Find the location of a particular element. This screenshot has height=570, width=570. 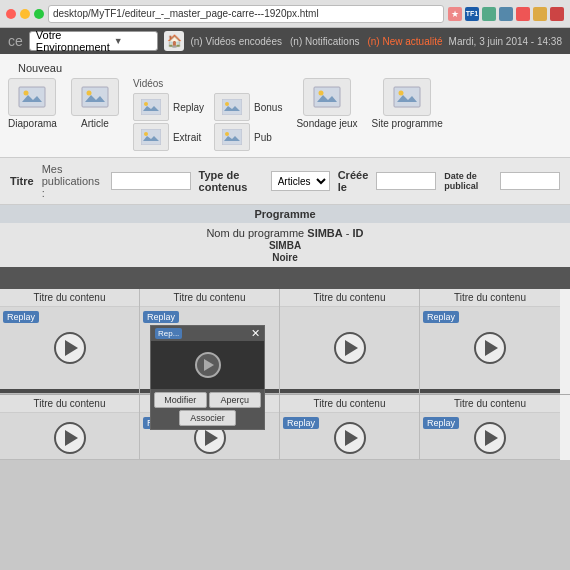

titre-col: Titre is located at coordinates (22, 181).